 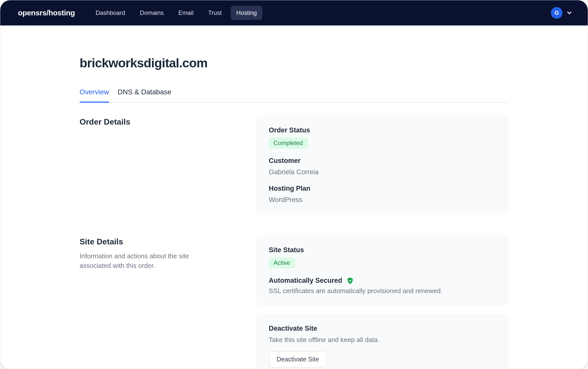 What do you see at coordinates (150, 261) in the screenshot?
I see `site-details-desc: Information and actions about the site a…` at bounding box center [150, 261].